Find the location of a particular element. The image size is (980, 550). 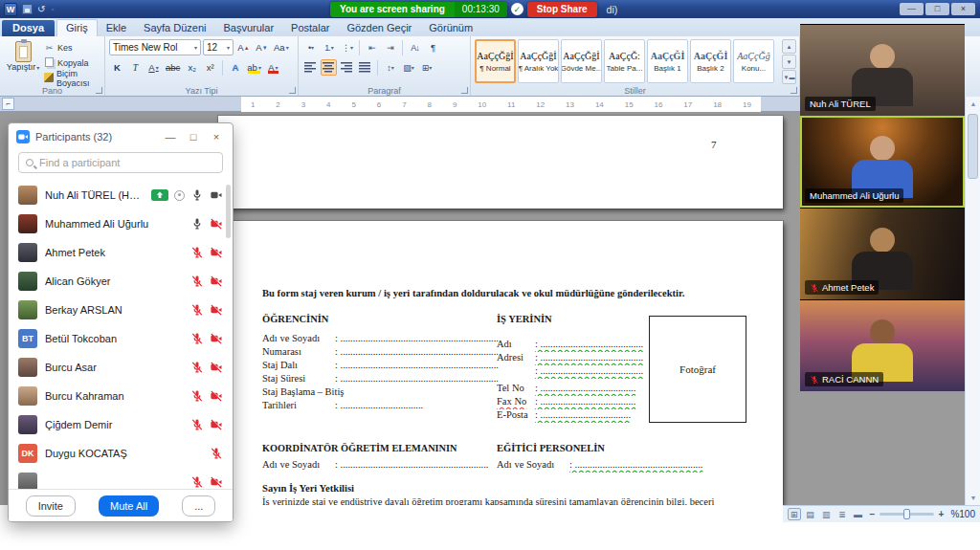

text-effects-button: A is located at coordinates (235, 67).